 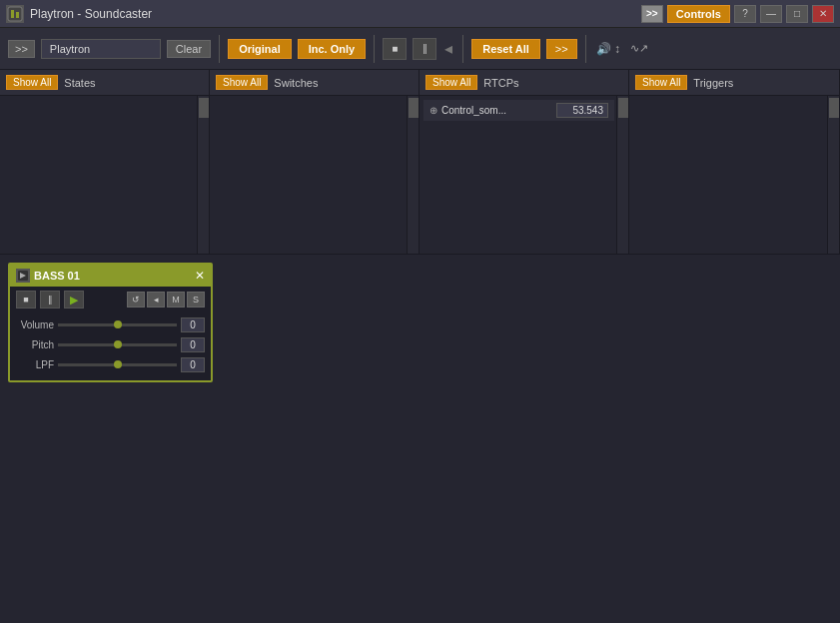 What do you see at coordinates (204, 108) in the screenshot?
I see `states-scrollbar-thumb` at bounding box center [204, 108].